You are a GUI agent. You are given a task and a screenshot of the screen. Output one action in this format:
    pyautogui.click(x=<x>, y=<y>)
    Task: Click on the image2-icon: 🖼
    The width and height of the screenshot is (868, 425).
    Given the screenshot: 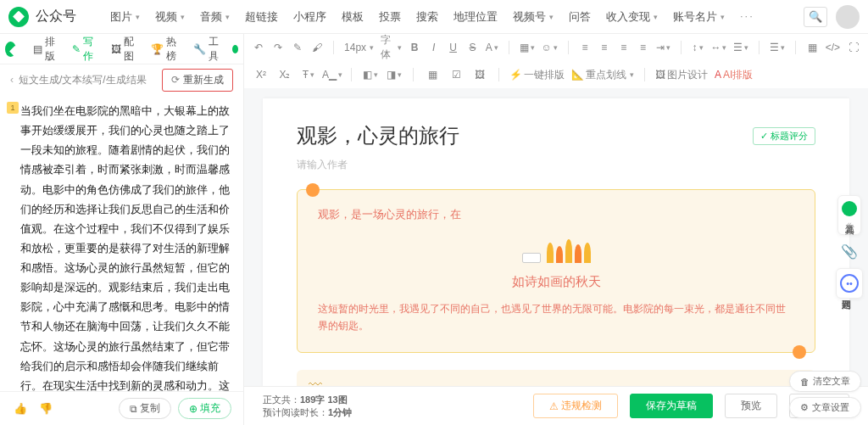 What is the action you would take?
    pyautogui.click(x=480, y=75)
    